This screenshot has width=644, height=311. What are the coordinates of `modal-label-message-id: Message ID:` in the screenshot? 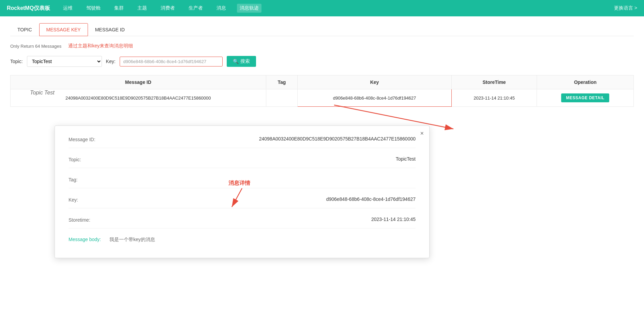 It's located at (89, 139).